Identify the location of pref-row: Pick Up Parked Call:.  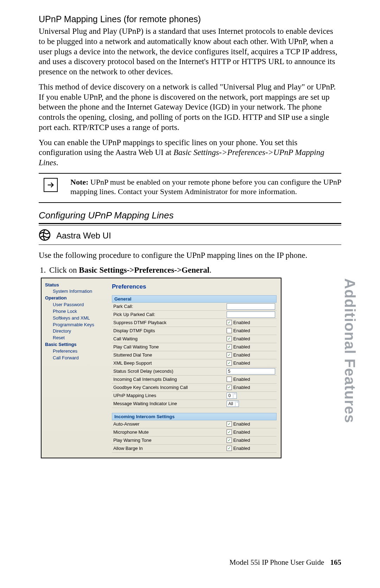
(194, 315).